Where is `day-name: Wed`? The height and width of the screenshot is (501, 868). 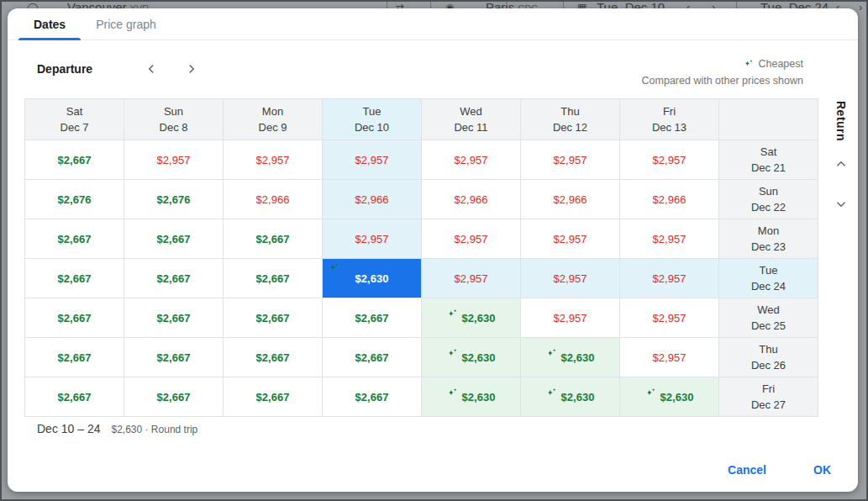 day-name: Wed is located at coordinates (768, 309).